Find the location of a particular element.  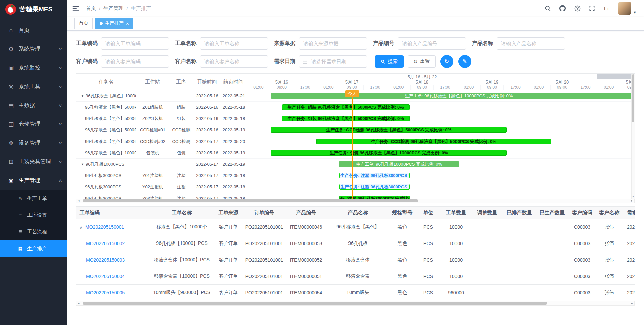

workorder-link: MO202205150001 is located at coordinates (105, 227).